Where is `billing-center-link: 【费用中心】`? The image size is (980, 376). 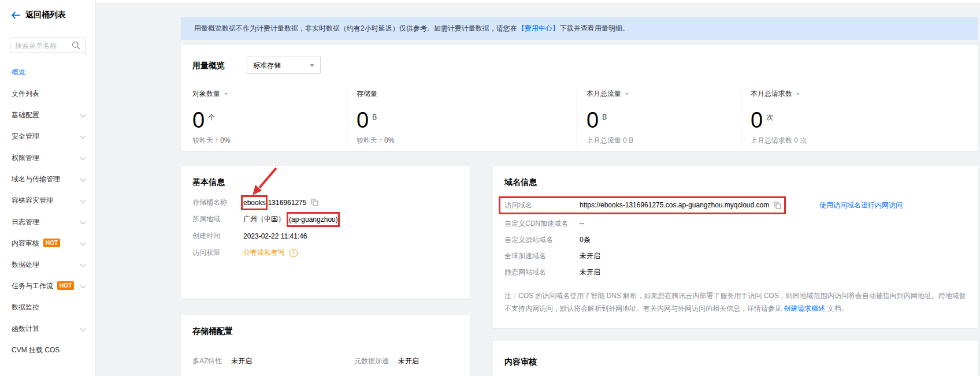
billing-center-link: 【费用中心】 is located at coordinates (539, 29).